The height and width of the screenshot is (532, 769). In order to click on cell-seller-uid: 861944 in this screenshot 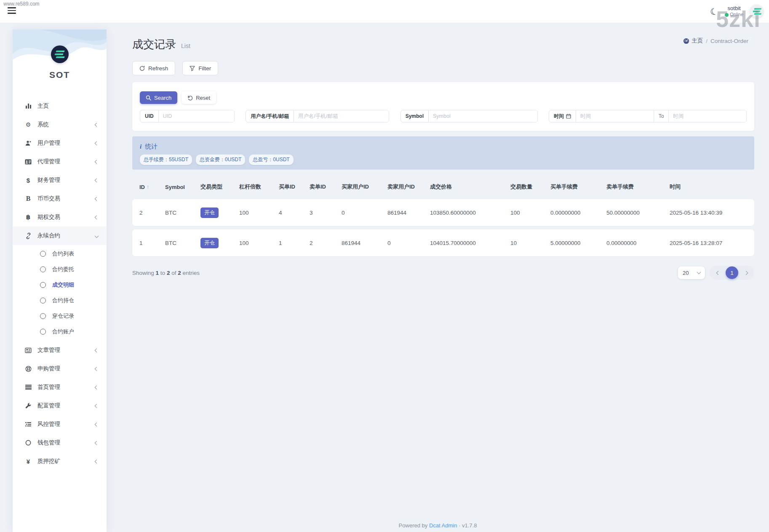, I will do `click(409, 213)`.